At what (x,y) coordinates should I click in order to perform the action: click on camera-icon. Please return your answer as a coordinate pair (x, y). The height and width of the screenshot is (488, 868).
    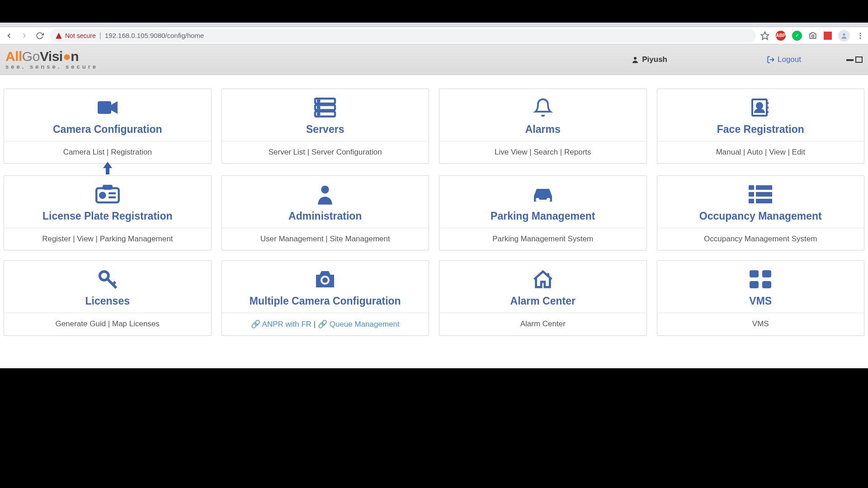
    Looking at the image, I should click on (325, 279).